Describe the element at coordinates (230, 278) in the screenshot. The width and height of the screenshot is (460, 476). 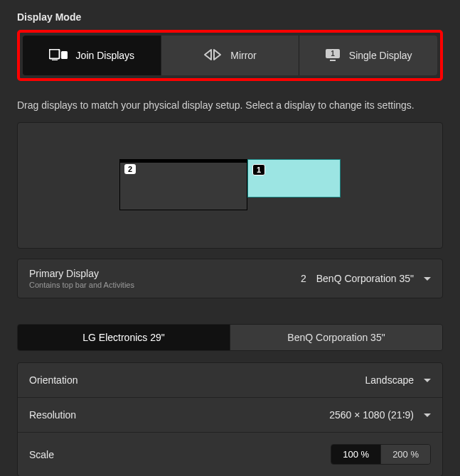
I see `primary-display-row: Primary Display Contains top bar and Act…` at that location.